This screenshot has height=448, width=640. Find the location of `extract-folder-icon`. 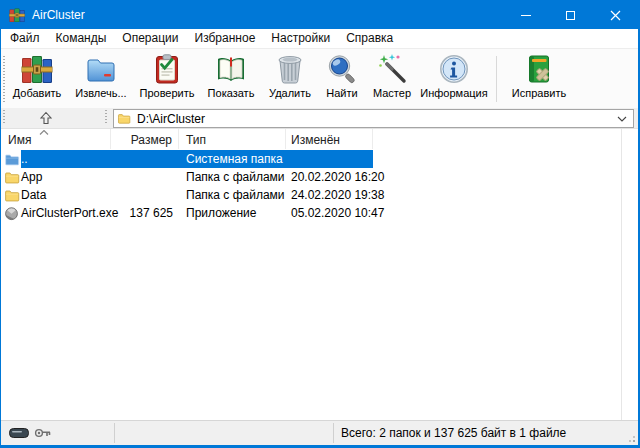

extract-folder-icon is located at coordinates (101, 69).